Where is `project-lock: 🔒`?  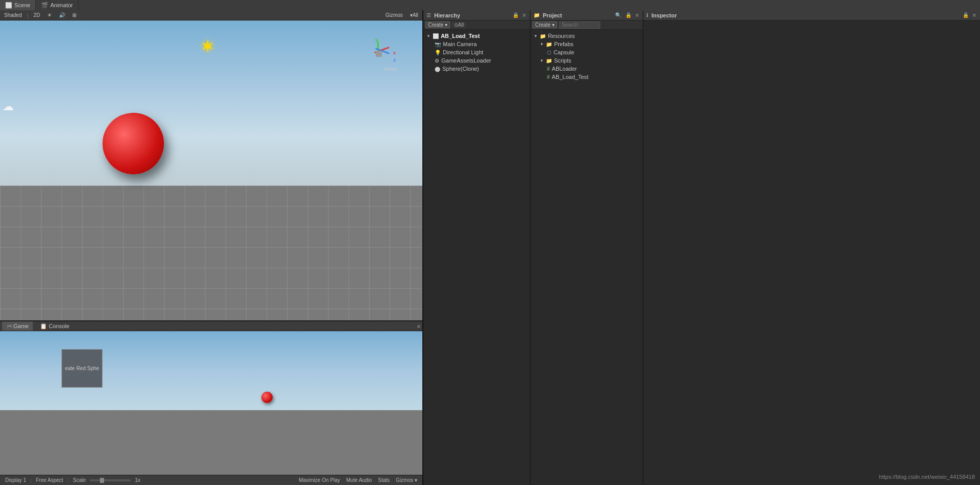
project-lock: 🔒 is located at coordinates (628, 15).